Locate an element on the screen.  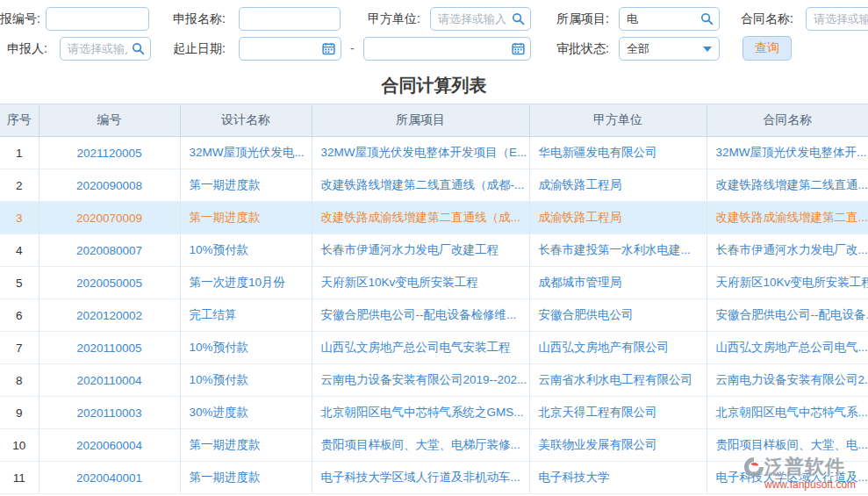
row-code-link: 2021120005 is located at coordinates (109, 153).